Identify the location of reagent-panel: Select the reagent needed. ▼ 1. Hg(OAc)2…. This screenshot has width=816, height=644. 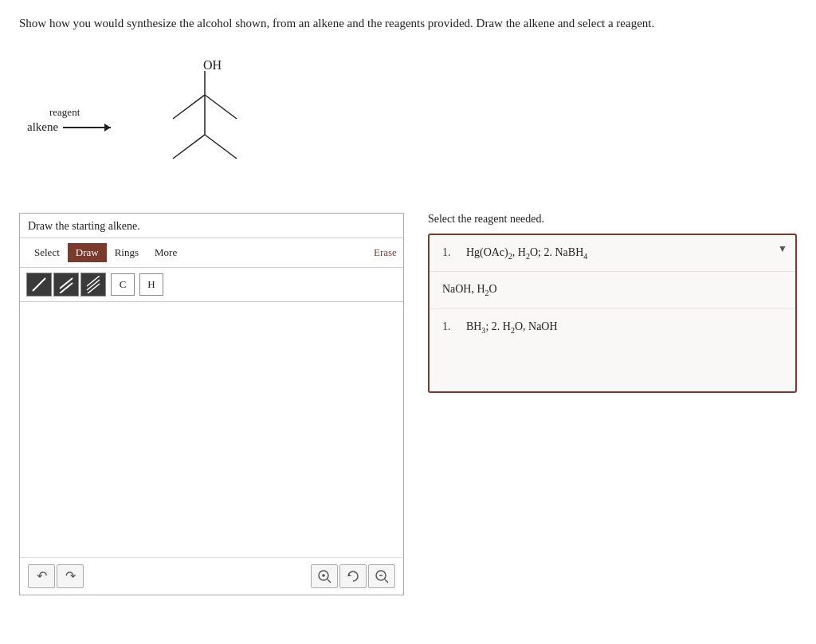
(612, 303).